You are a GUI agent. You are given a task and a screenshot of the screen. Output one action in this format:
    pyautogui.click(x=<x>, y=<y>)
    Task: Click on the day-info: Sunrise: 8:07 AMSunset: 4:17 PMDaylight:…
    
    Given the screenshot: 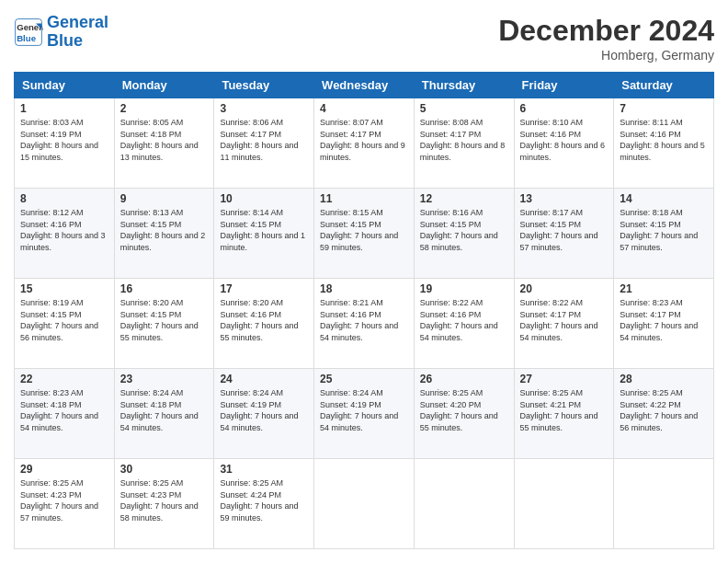 What is the action you would take?
    pyautogui.click(x=364, y=140)
    